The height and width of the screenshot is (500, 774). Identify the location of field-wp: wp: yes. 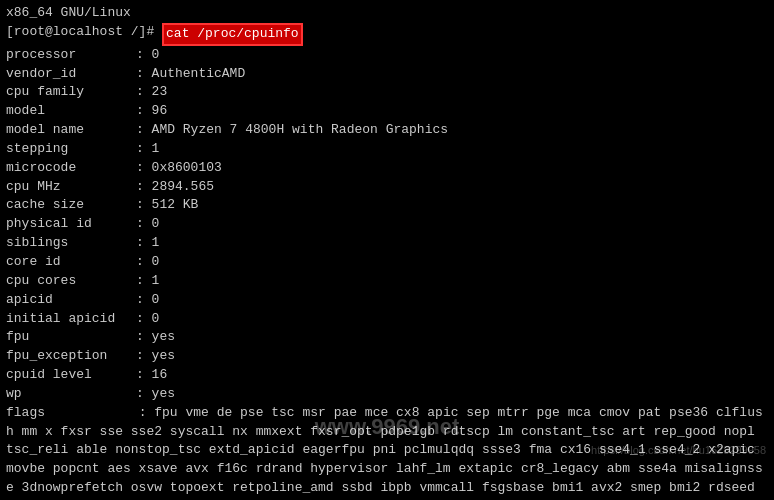
(387, 394).